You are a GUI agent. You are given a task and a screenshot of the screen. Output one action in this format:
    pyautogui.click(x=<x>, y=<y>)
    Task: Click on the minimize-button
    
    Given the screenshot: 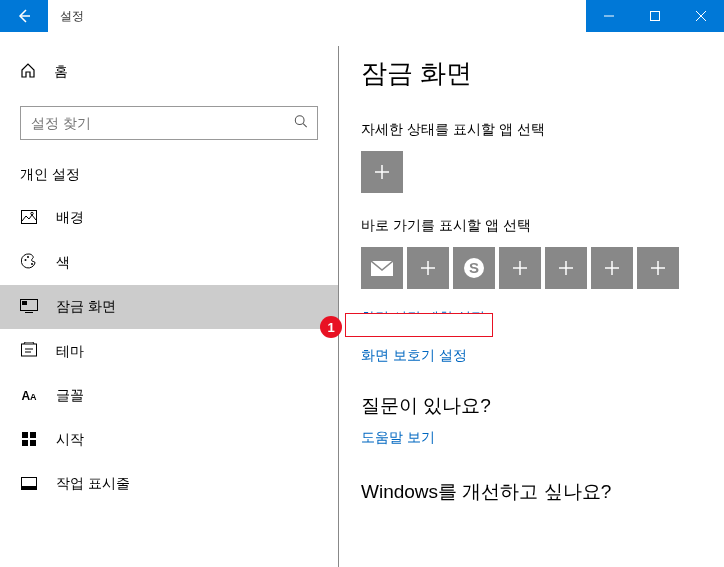 What is the action you would take?
    pyautogui.click(x=609, y=16)
    